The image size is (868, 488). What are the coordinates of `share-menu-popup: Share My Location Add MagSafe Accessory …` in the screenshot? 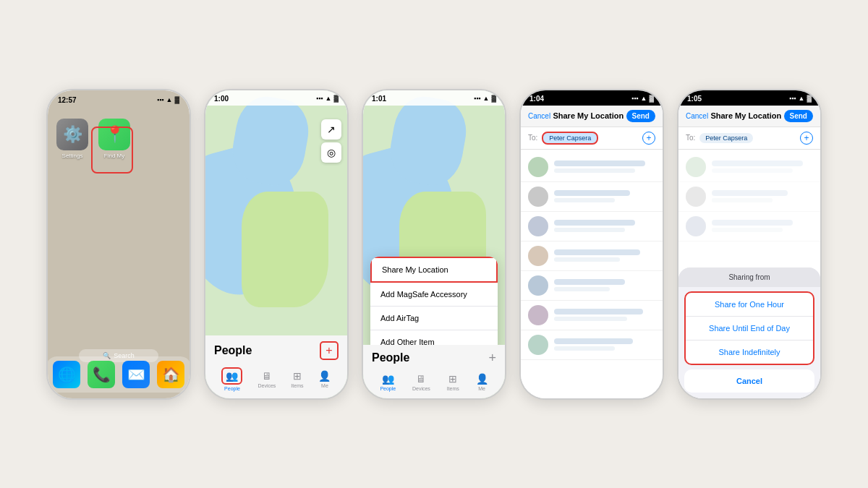 It's located at (434, 305).